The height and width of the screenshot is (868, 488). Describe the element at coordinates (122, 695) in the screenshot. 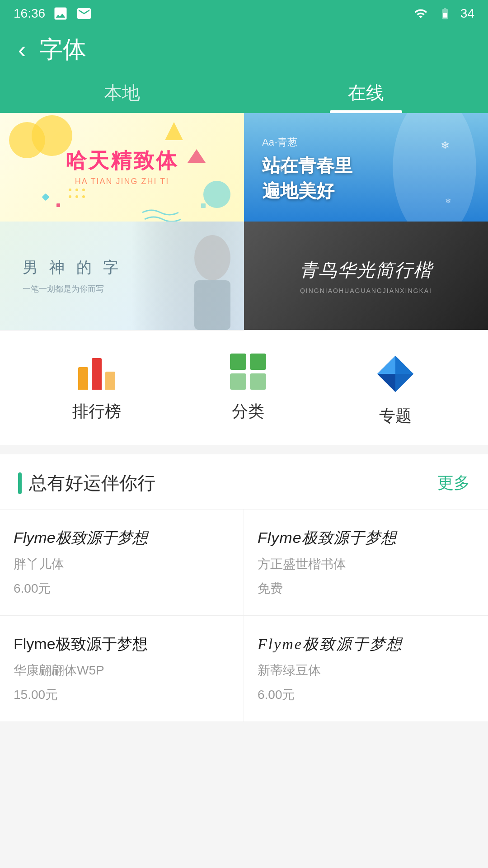

I see `font-price-3: 15.00元` at that location.